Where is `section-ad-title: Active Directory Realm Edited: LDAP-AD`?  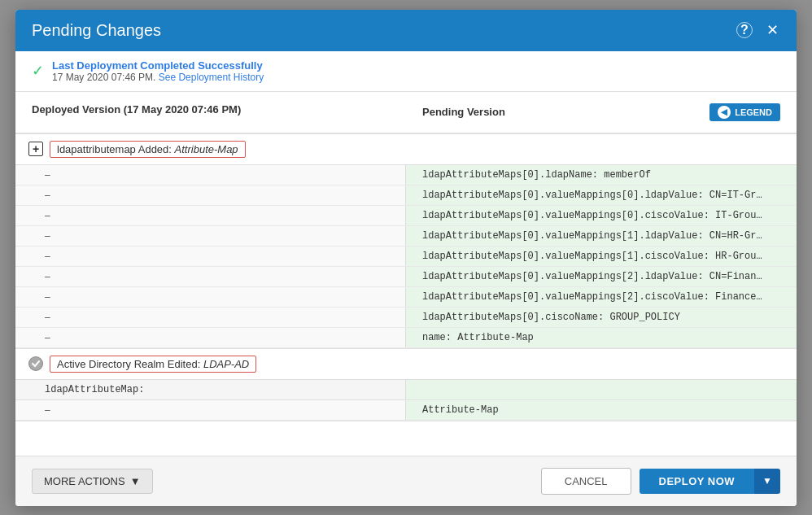
section-ad-title: Active Directory Realm Edited: LDAP-AD is located at coordinates (153, 364).